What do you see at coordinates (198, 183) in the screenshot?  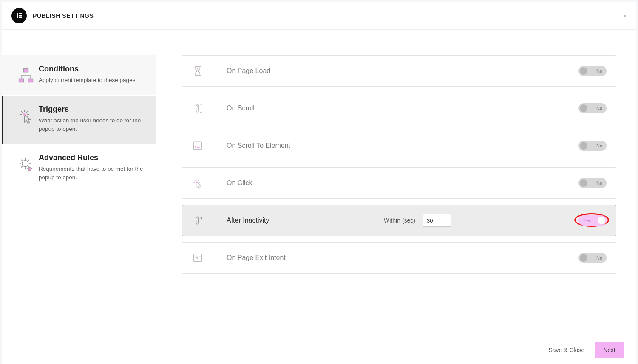 I see `pointer-click-icon` at bounding box center [198, 183].